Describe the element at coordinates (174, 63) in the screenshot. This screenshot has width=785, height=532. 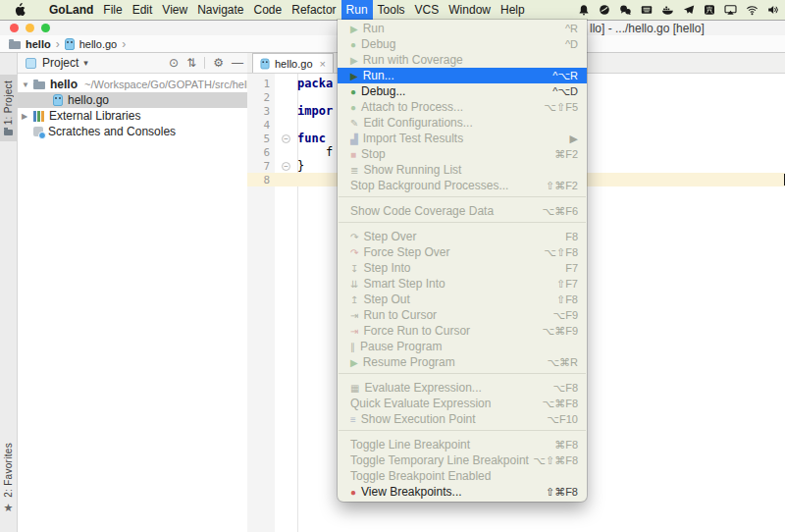
I see `locate-icon: ⊙` at that location.